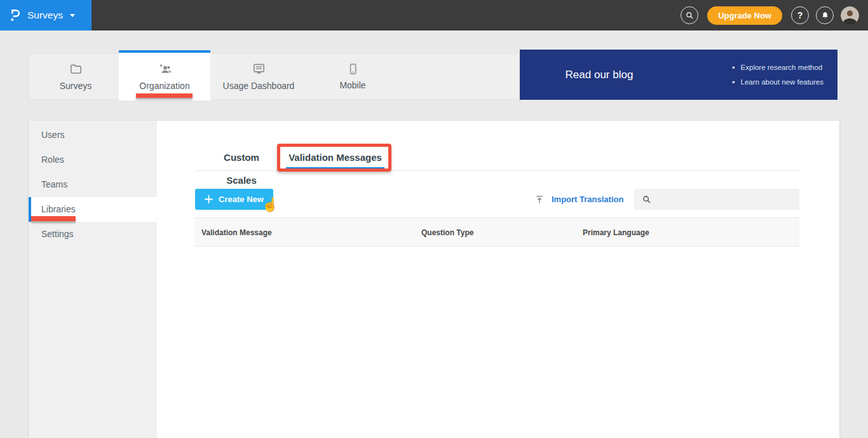  I want to click on sidebar-item-roles: Roles, so click(93, 160).